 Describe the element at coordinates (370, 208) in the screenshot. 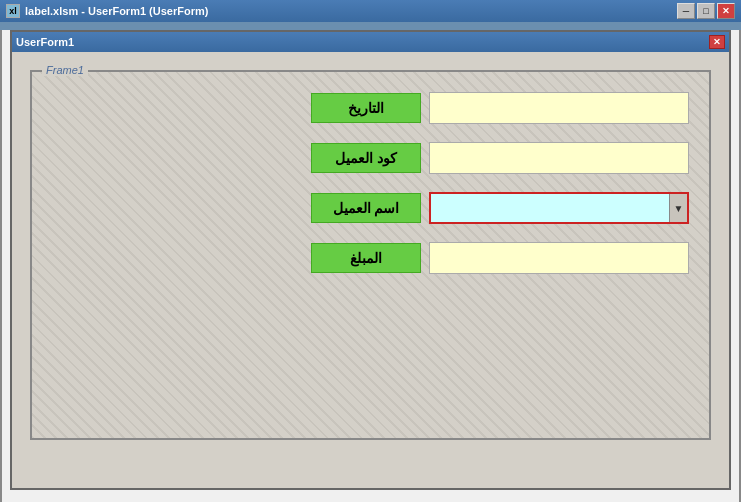

I see `form-row-customer-name: اسم العميل ▼` at that location.